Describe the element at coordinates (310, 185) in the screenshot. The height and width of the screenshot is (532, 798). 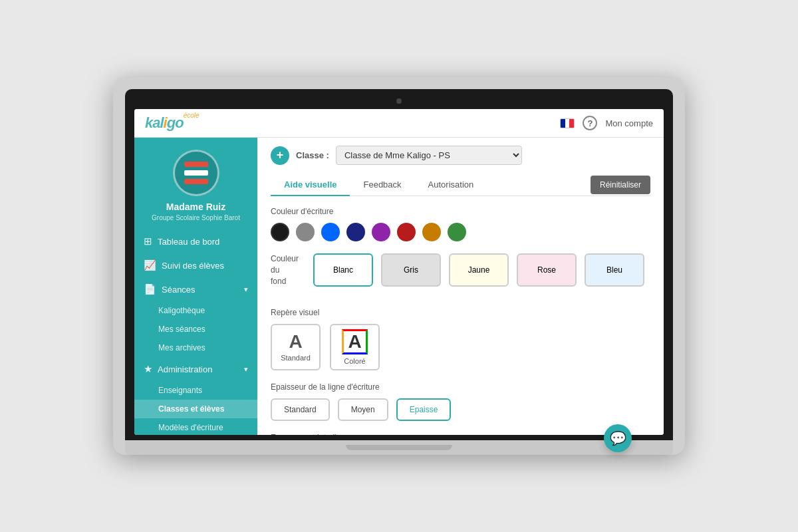
I see `tab-aide-visuelle: Aide visuelle` at that location.